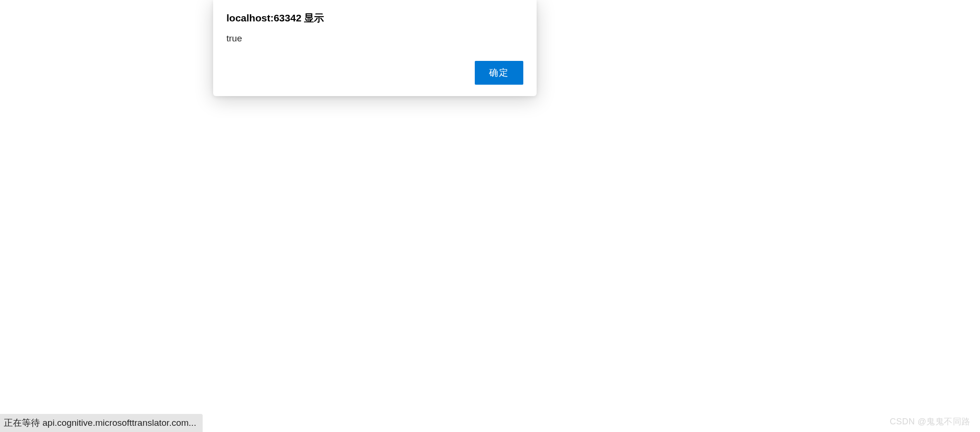  What do you see at coordinates (930, 422) in the screenshot?
I see `watermark-text: CSDN @鬼鬼不同路` at bounding box center [930, 422].